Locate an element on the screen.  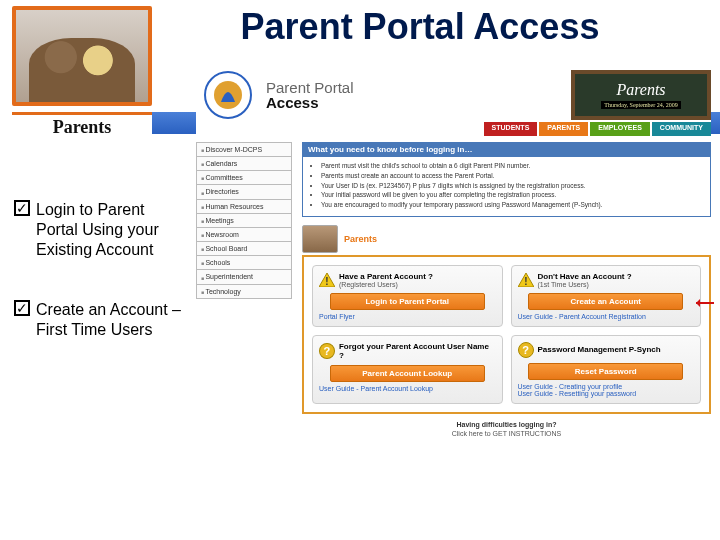
info-bullet: Parents must create an account to access… is located at coordinates (512, 176).